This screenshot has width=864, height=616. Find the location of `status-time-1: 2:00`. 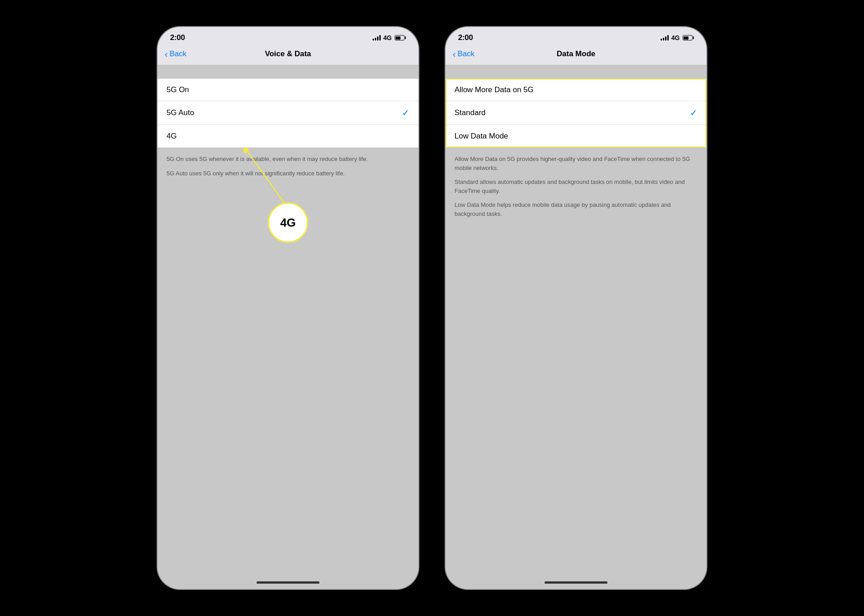

status-time-1: 2:00 is located at coordinates (177, 38).